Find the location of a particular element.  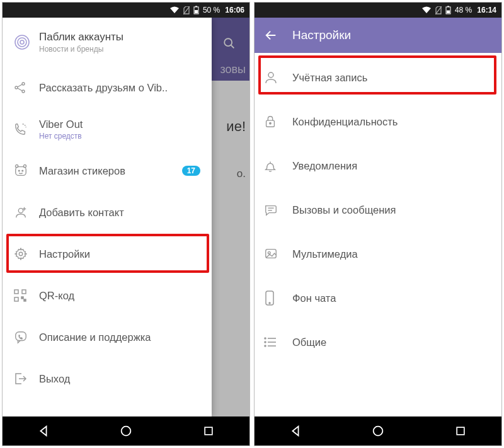

settings-item-chatbg: Фон чата is located at coordinates (378, 298).